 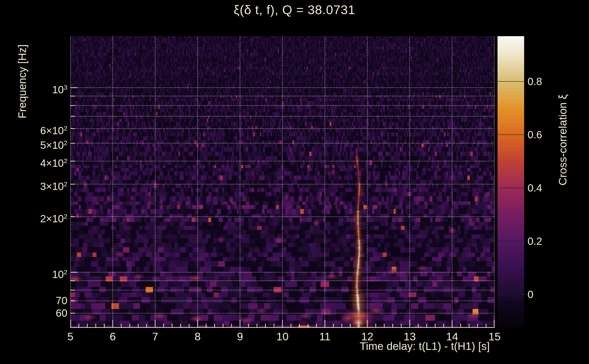 What do you see at coordinates (113, 337) in the screenshot?
I see `x-tick-label: 6` at bounding box center [113, 337].